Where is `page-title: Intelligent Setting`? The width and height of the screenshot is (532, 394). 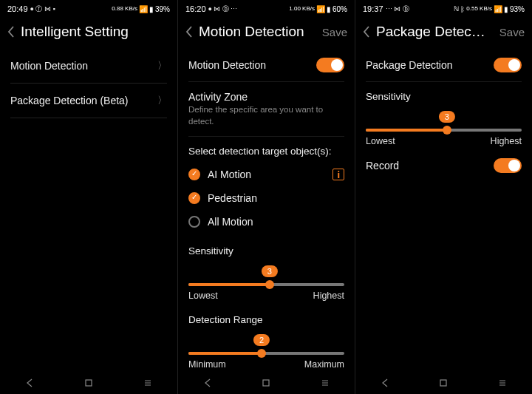 page-title: Intelligent Setting is located at coordinates (95, 32).